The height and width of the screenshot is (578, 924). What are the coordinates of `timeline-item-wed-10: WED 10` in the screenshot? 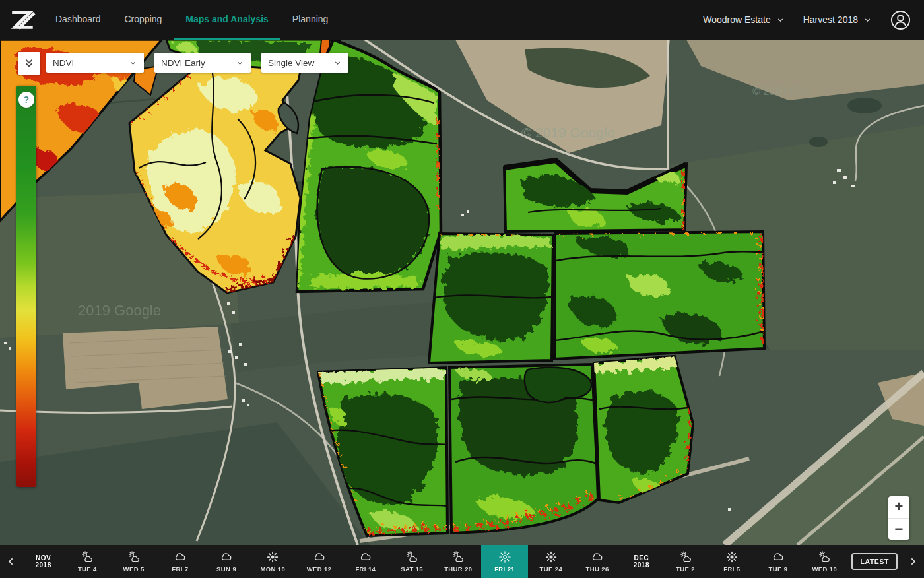 It's located at (824, 562).